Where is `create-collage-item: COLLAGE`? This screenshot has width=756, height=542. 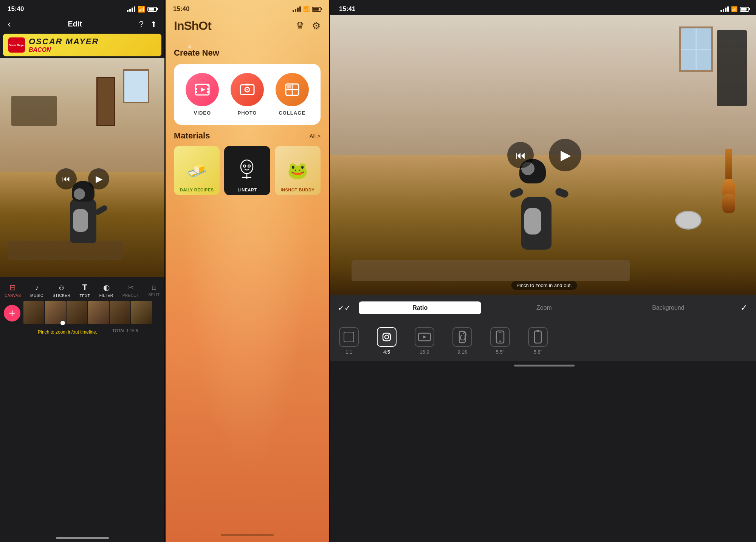
create-collage-item: COLLAGE is located at coordinates (292, 95).